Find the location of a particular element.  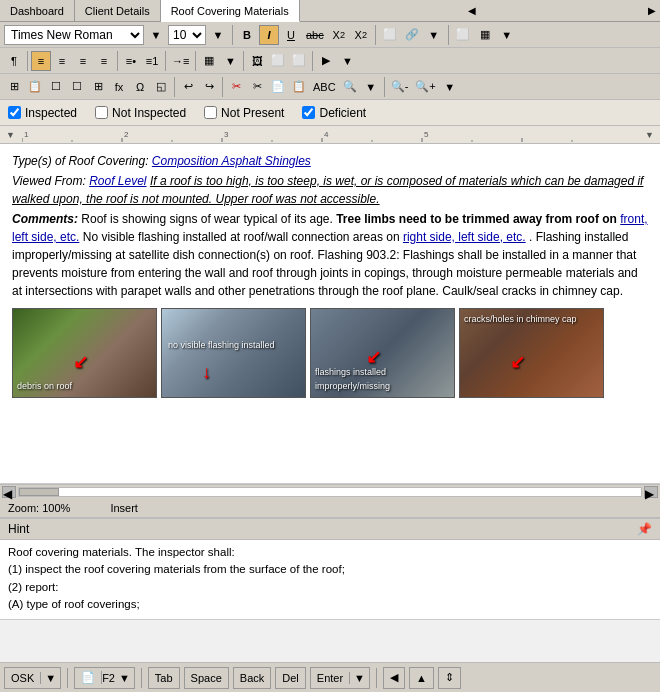

tab-nav-right: ▶ is located at coordinates (652, 10).